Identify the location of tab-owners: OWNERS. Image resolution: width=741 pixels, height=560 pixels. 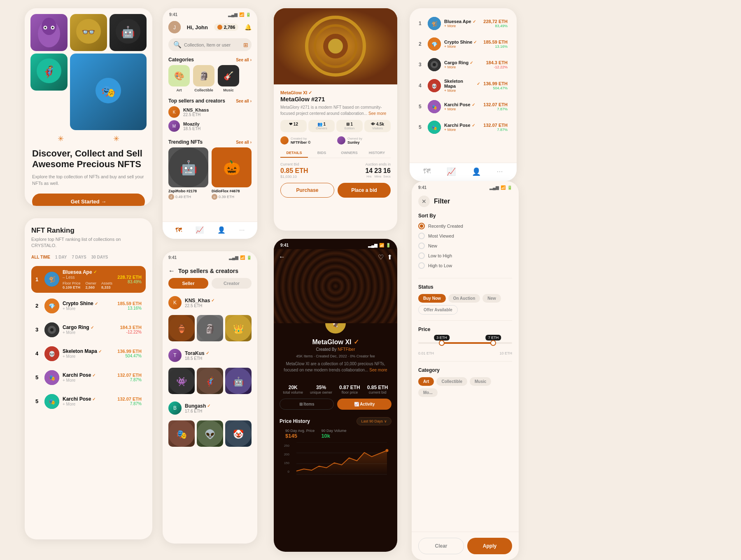
(349, 153).